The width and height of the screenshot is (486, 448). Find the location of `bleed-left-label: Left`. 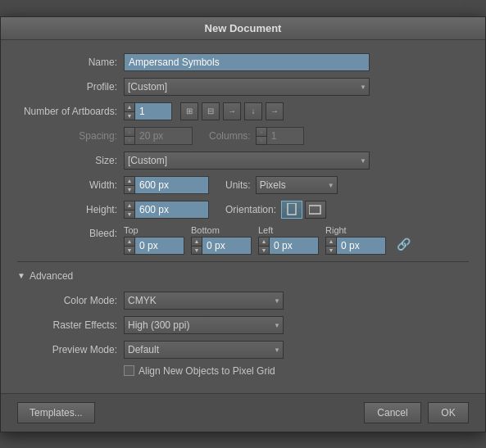

bleed-left-label: Left is located at coordinates (266, 230).